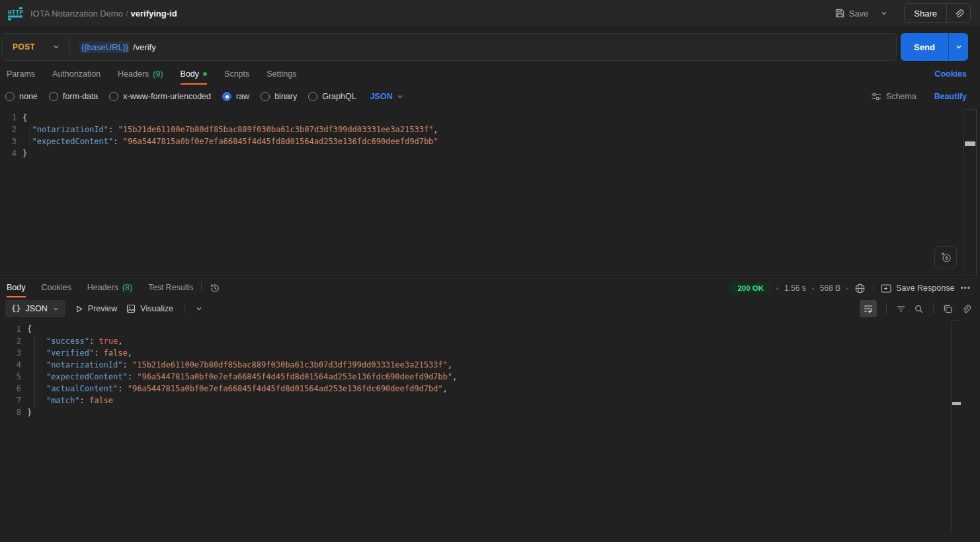 Image resolution: width=980 pixels, height=542 pixels. Describe the element at coordinates (110, 290) in the screenshot. I see `response-tab-headers: Headers(8)` at that location.